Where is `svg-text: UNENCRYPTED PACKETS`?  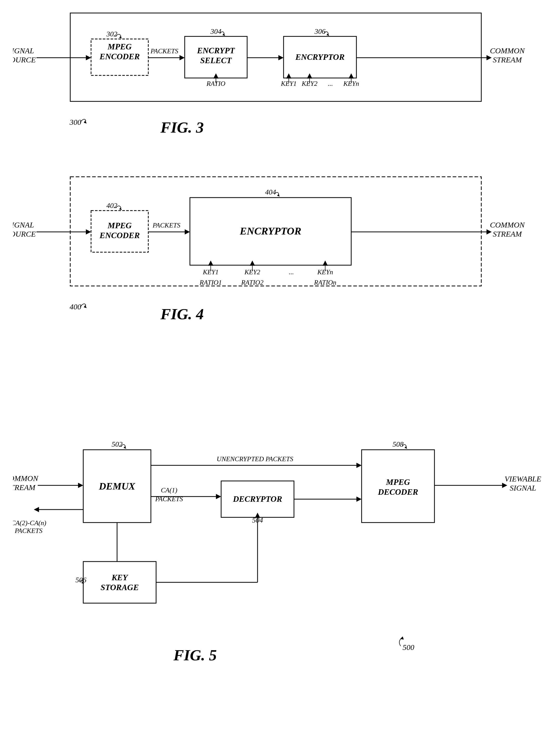 svg-text: UNENCRYPTED PACKETS is located at coordinates (255, 459).